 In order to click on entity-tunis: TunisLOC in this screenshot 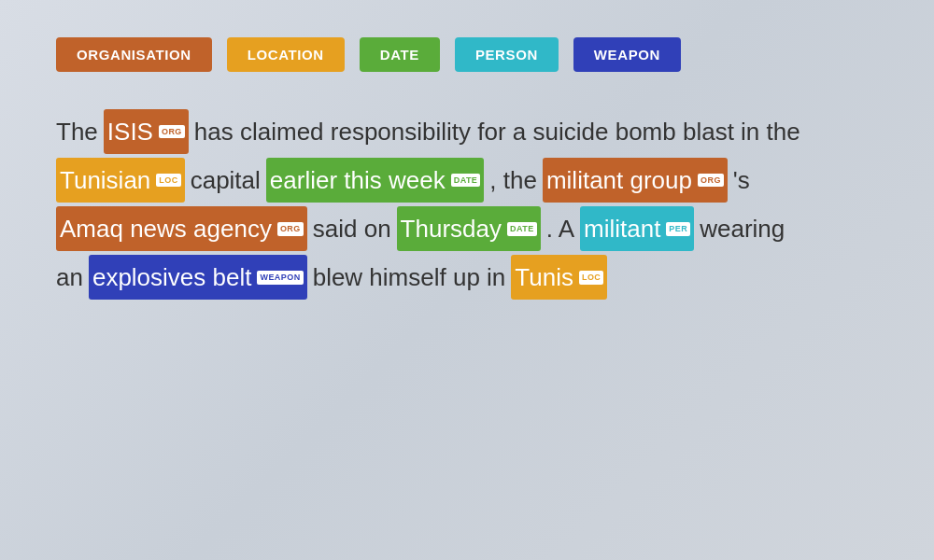, I will do `click(559, 277)`.